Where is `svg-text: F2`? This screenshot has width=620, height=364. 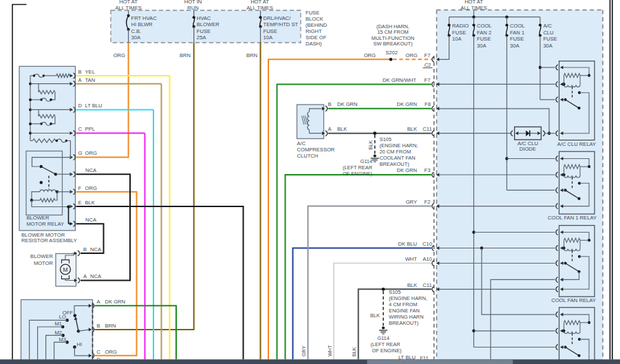 svg-text: F2 is located at coordinates (428, 202).